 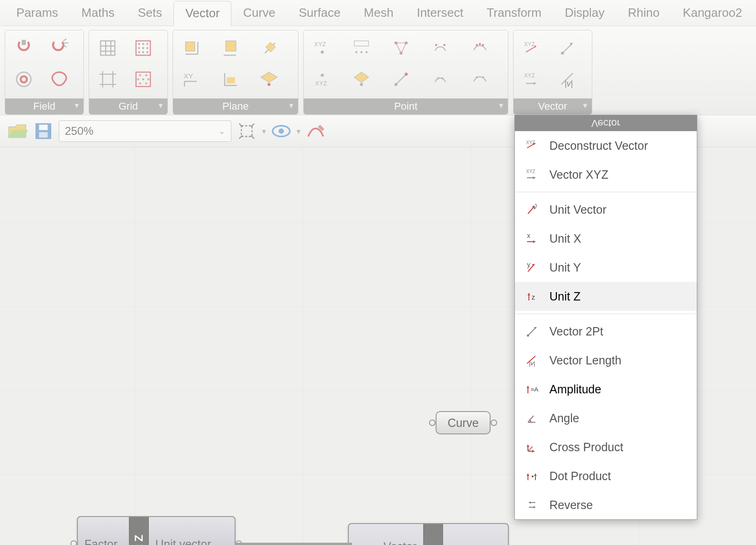 What do you see at coordinates (534, 389) in the screenshot?
I see `svg-text: =A` at bounding box center [534, 389].